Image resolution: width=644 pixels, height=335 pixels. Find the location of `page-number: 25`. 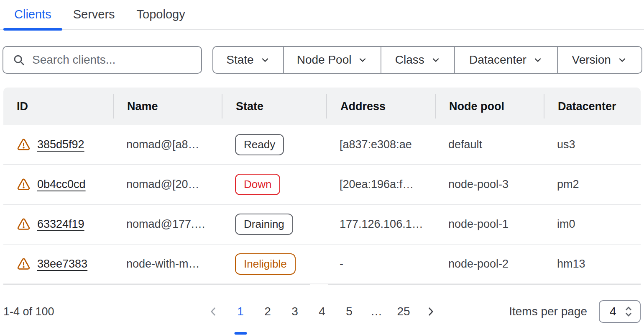

page-number: 25 is located at coordinates (403, 312).